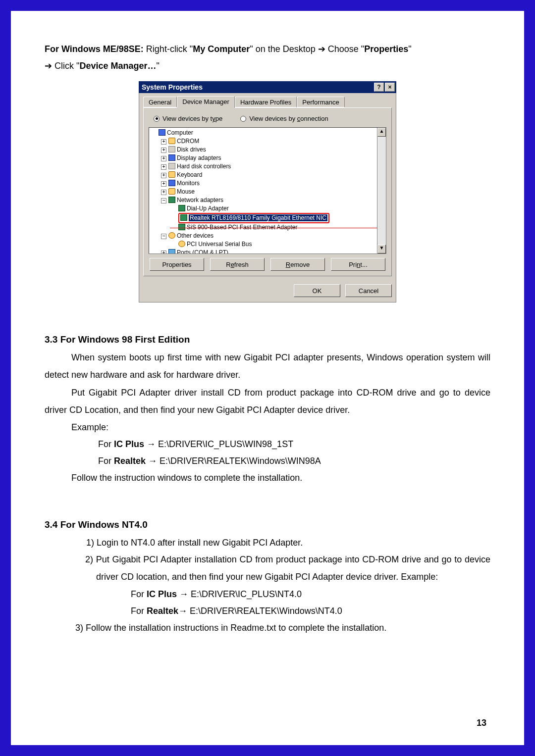 This screenshot has width=535, height=756. I want to click on tree-computer: Computer, so click(180, 133).